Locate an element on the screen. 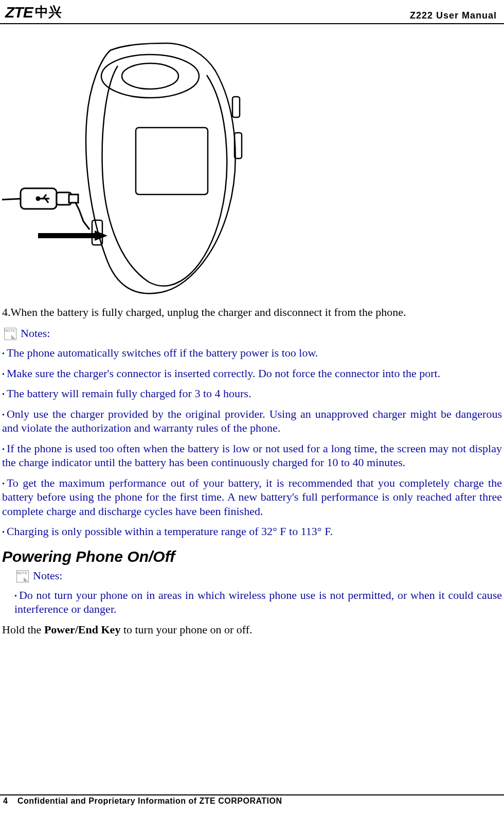 The width and height of the screenshot is (504, 815). page-header: ZTE 中兴 Z222 User Manual is located at coordinates (252, 12).